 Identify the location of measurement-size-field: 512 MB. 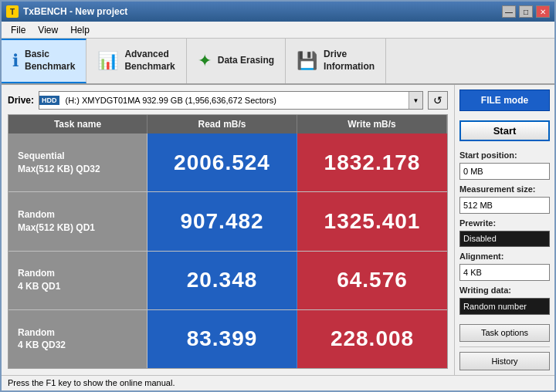
(505, 205).